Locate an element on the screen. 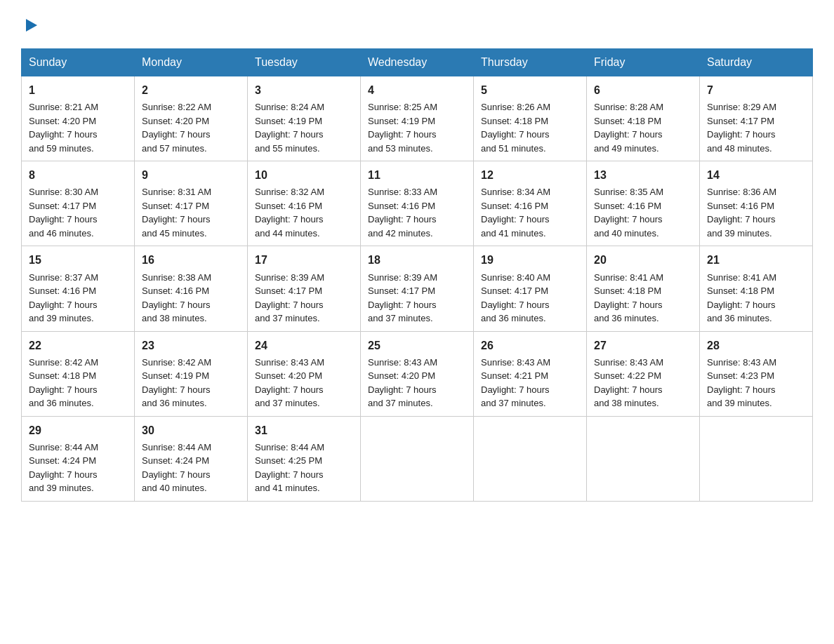  day-number: 27 is located at coordinates (643, 345).